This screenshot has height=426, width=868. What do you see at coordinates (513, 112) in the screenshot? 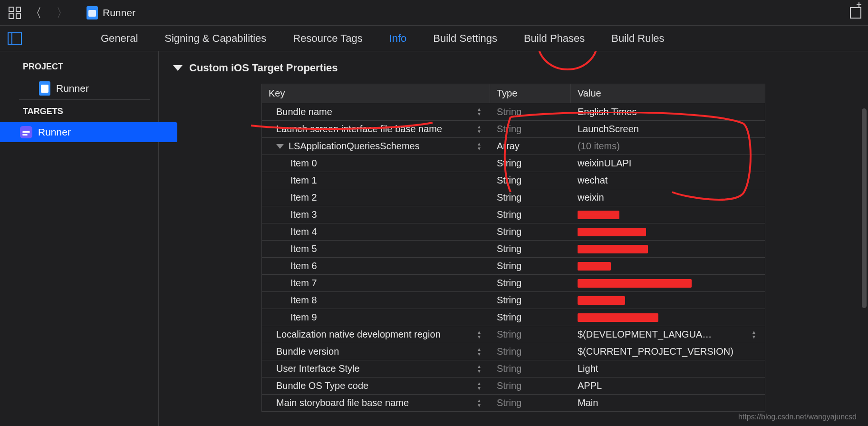
I see `plist-row: Bundle name▲▼StringEnglish Times` at bounding box center [513, 112].